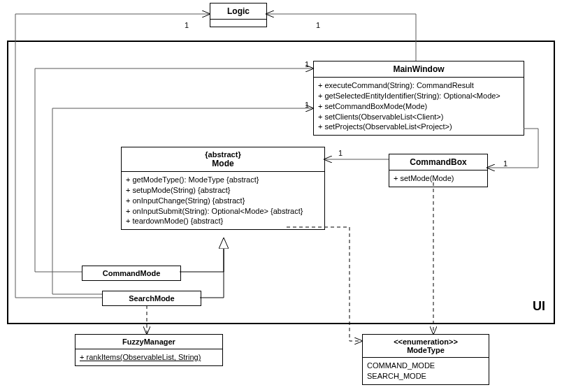  What do you see at coordinates (223, 211) in the screenshot?
I see `method: + onInputSubmit(String): Optional<Mode> …` at bounding box center [223, 211].